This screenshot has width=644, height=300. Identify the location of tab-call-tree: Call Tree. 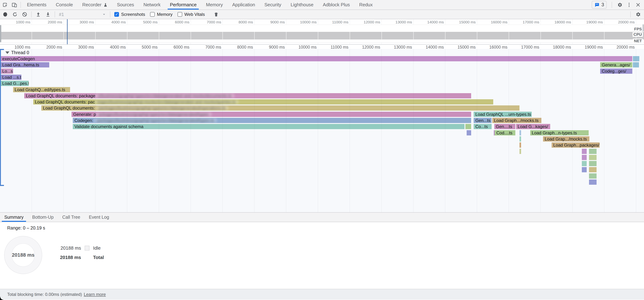
(71, 217).